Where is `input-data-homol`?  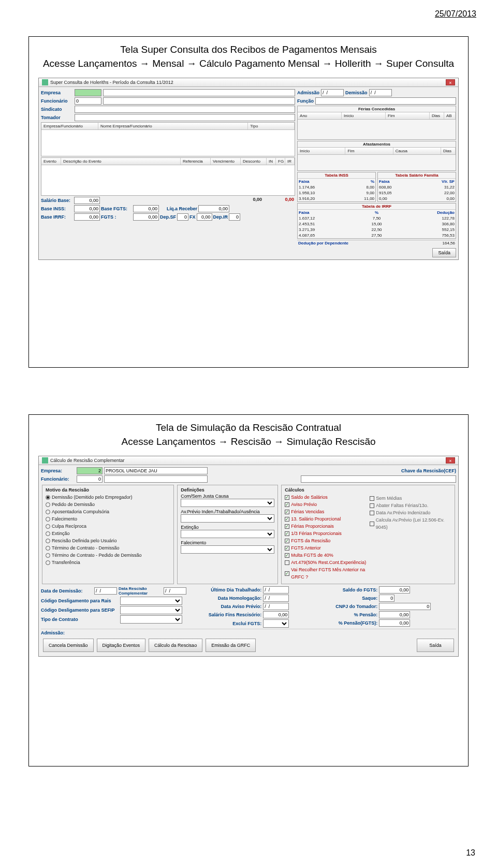
input-data-homol is located at coordinates (276, 598).